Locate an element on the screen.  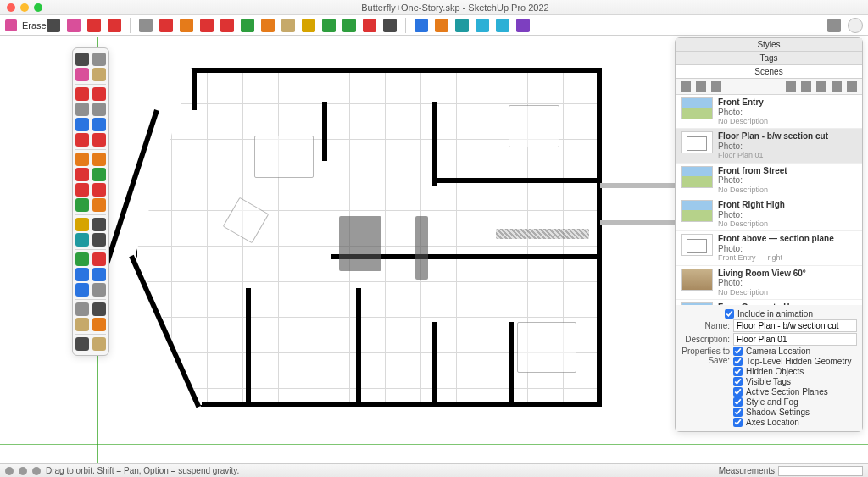
section-icon is located at coordinates (523, 25).